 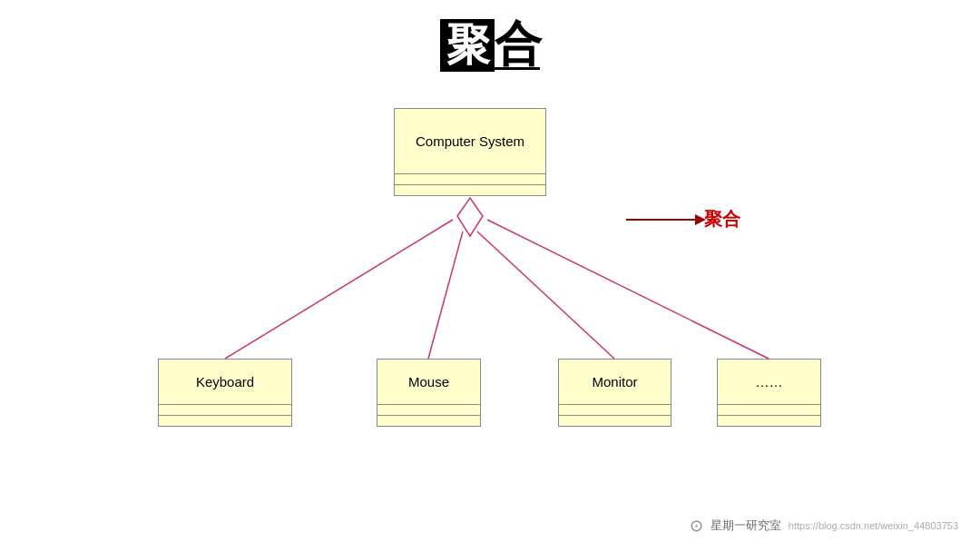 I want to click on ellipsis-label: ……, so click(x=769, y=381).